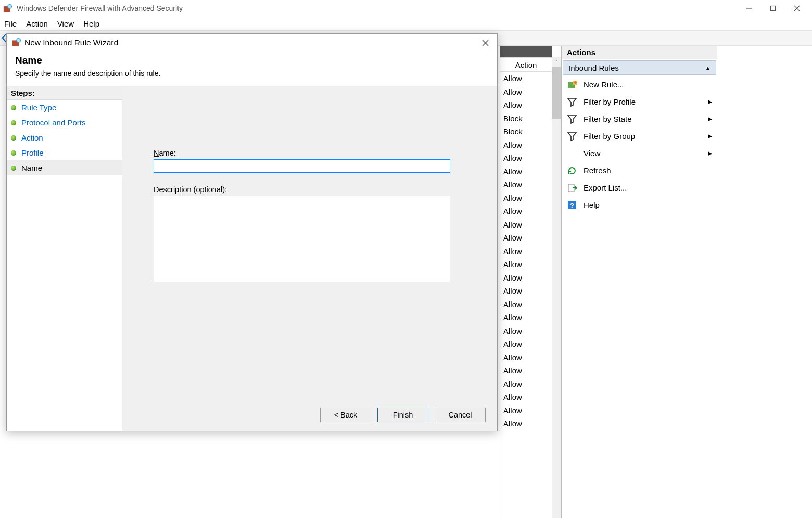  Describe the element at coordinates (797, 8) in the screenshot. I see `window-close-button` at that location.